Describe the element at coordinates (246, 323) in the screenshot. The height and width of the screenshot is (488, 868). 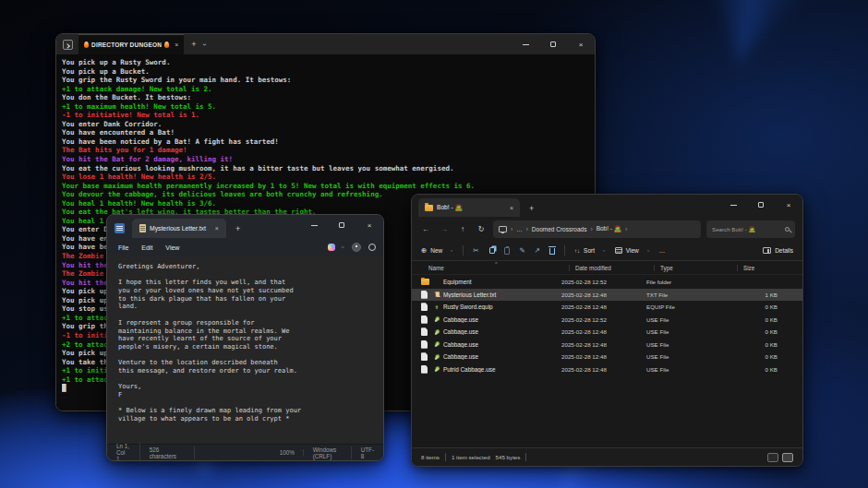
I see `notepad-line: I represent a group responsible for` at that location.